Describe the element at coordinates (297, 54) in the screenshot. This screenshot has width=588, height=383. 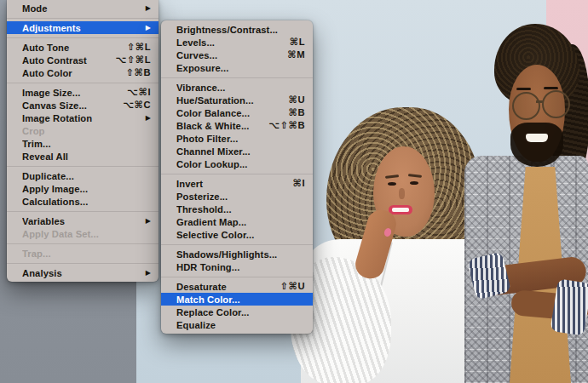
I see `menu-item-shortcut: ⌘M` at that location.